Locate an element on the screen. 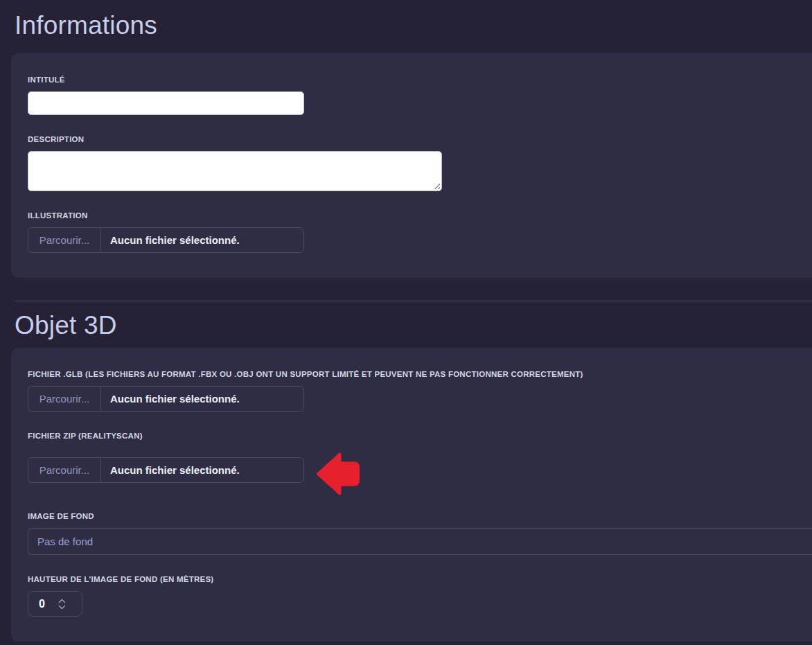 The width and height of the screenshot is (812, 645). fichier-zip-row: Parcourir... Aucun fichier sélectionné. is located at coordinates (420, 470).